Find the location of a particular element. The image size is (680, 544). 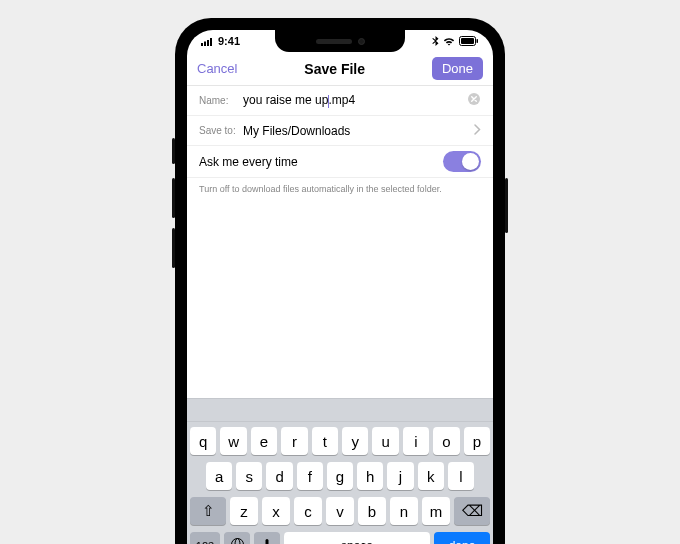

key-e: e is located at coordinates (264, 441).